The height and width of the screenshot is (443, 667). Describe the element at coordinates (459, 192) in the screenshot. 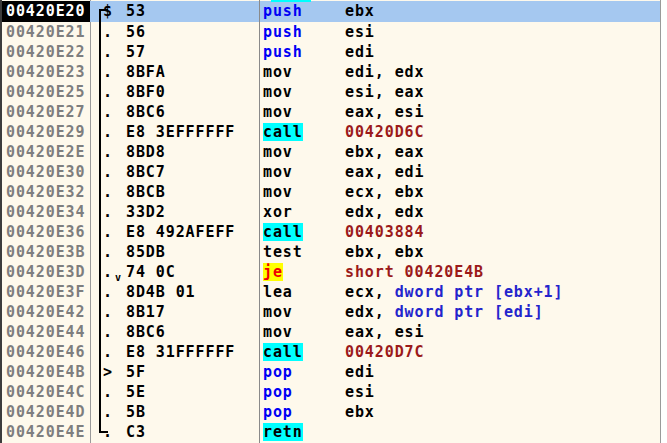

I see `instruction-cell: movecx, ebx` at that location.